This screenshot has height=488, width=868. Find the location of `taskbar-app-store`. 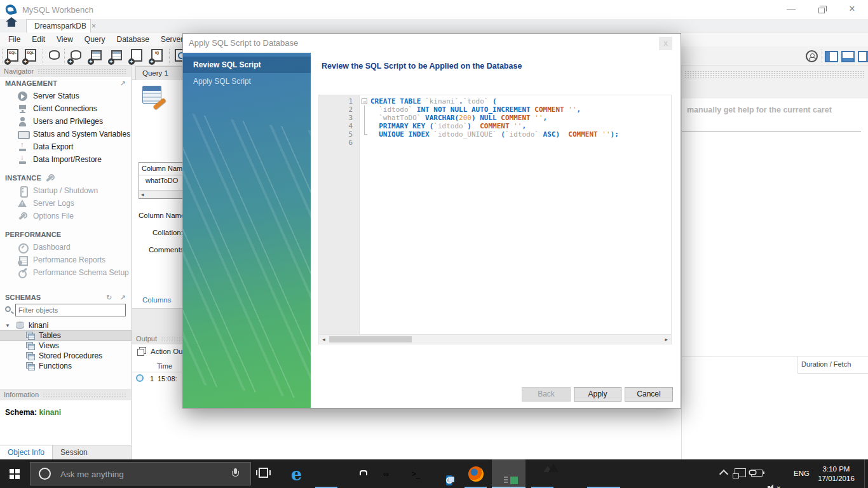

taskbar-app-store is located at coordinates (356, 474).